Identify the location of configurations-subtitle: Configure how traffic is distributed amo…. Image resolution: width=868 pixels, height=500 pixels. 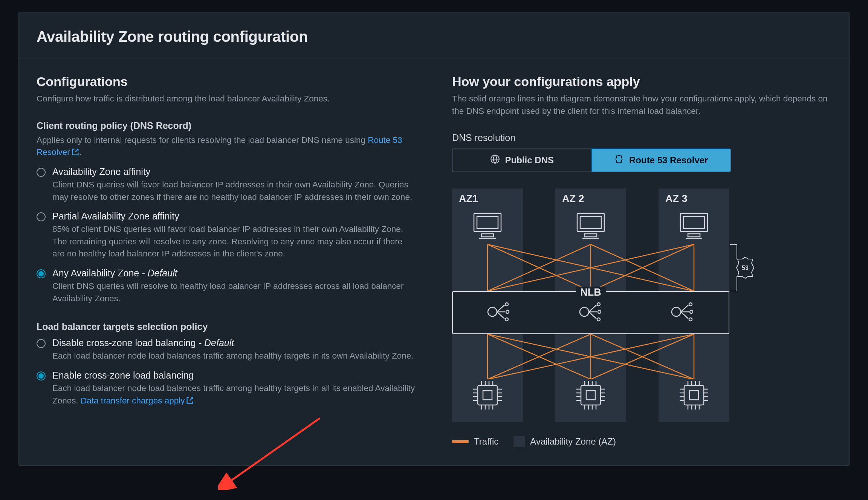
(226, 99).